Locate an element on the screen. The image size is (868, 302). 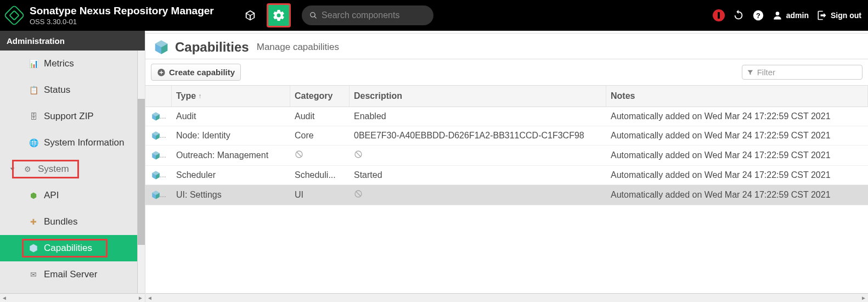
alert-indicator is located at coordinates (719, 15).